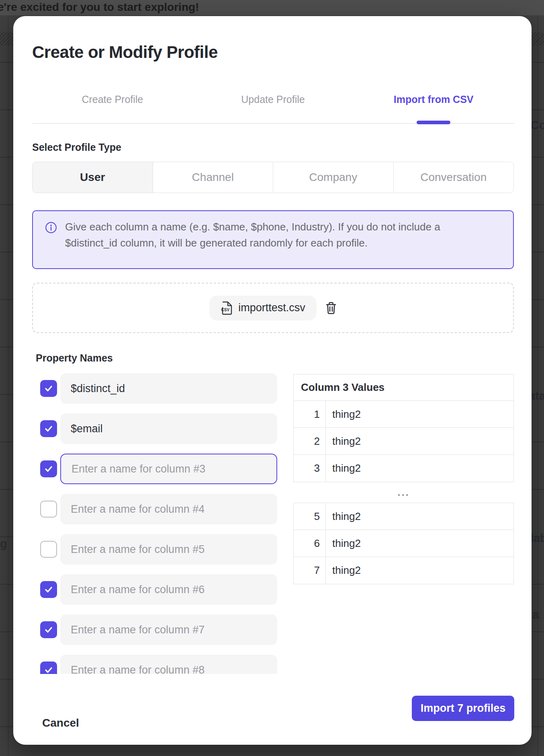 The image size is (544, 756). What do you see at coordinates (403, 388) in the screenshot?
I see `preview-table-header: Column 3 Values` at bounding box center [403, 388].